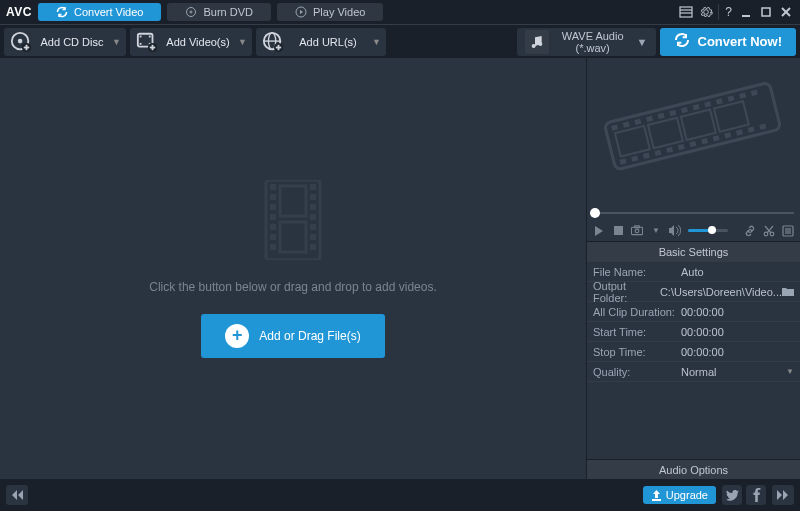 The image size is (800, 511). I want to click on drop-hint: Click the button below or drag and drop …, so click(293, 287).